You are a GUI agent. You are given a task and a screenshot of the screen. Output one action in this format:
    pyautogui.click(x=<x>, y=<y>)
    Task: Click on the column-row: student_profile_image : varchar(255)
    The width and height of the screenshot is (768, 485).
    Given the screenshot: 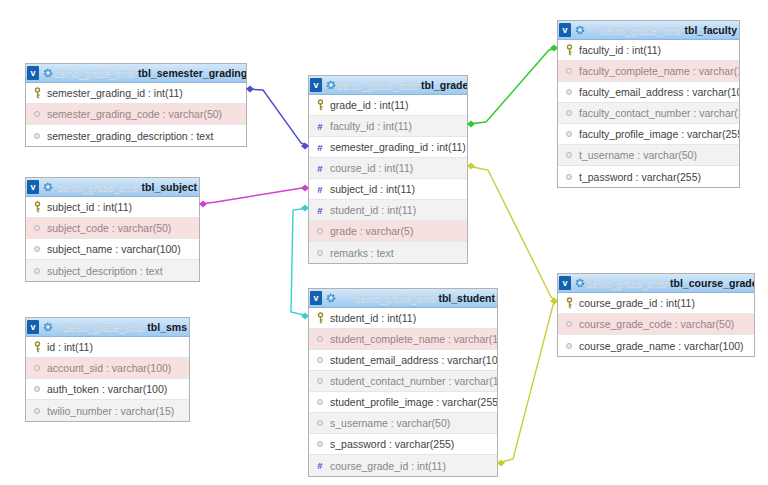 What is the action you would take?
    pyautogui.click(x=403, y=402)
    